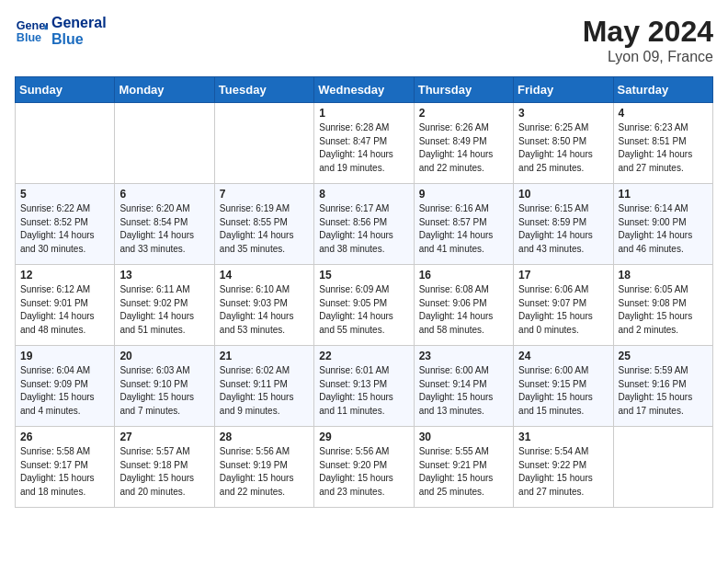 The width and height of the screenshot is (728, 563). What do you see at coordinates (265, 275) in the screenshot?
I see `day-number: 14` at bounding box center [265, 275].